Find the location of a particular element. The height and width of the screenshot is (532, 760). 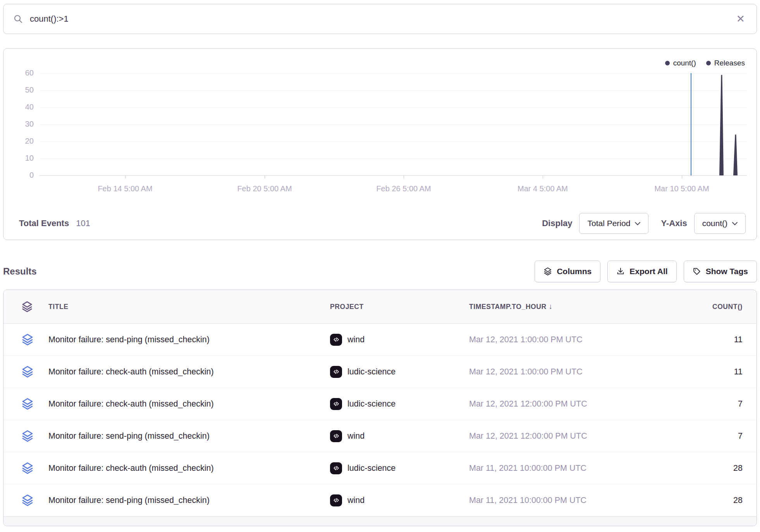

table-header-row: TITLE PROJECT TIMESTAMP.TO_HOUR↓ COUNT() is located at coordinates (380, 307).